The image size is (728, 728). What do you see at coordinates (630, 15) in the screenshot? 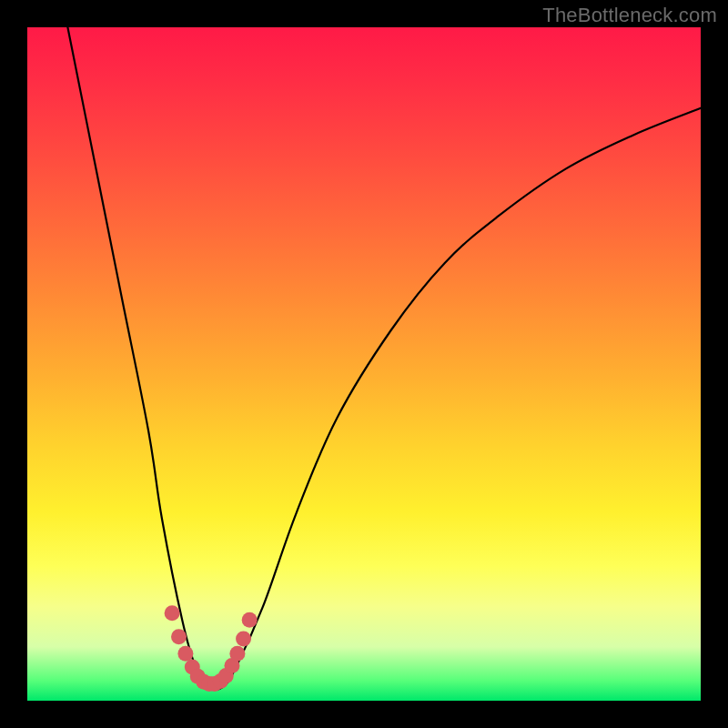
I see `watermark-text: TheBottleneck.com` at bounding box center [630, 15].